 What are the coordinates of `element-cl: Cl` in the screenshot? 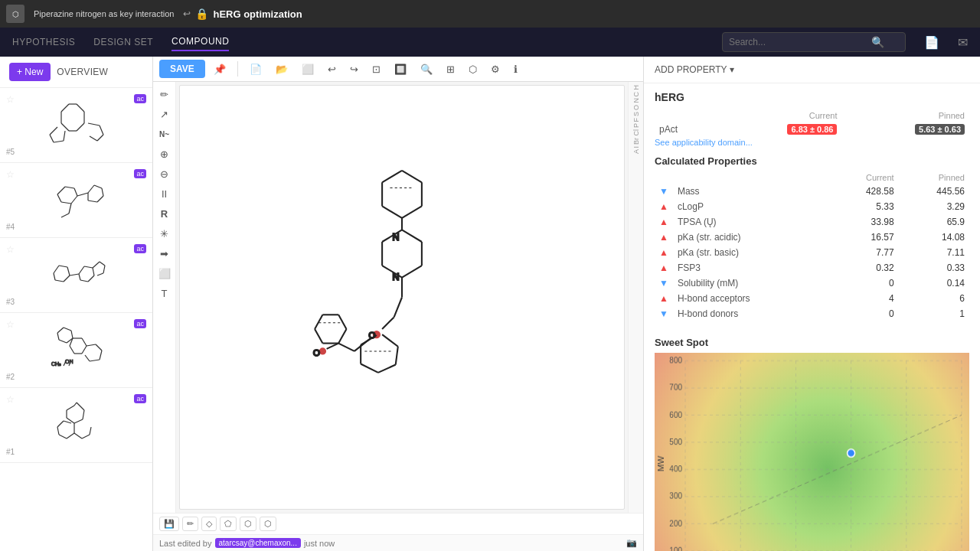 It's located at (636, 133).